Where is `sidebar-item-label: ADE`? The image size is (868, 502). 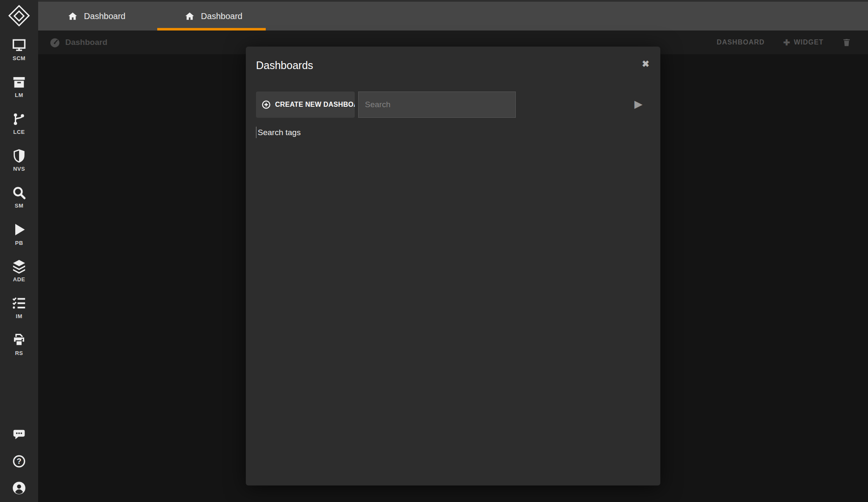
sidebar-item-label: ADE is located at coordinates (19, 280).